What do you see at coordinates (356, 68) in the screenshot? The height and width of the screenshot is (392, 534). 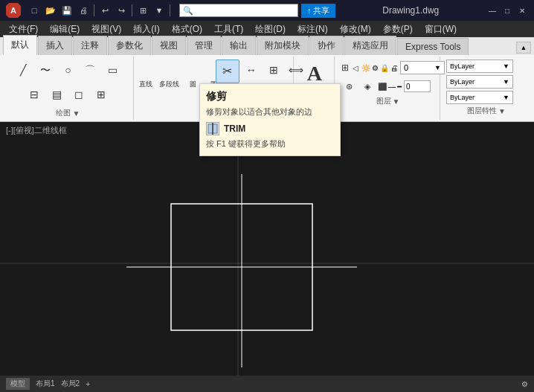 I see `layer-prev-btn: ◁` at bounding box center [356, 68].